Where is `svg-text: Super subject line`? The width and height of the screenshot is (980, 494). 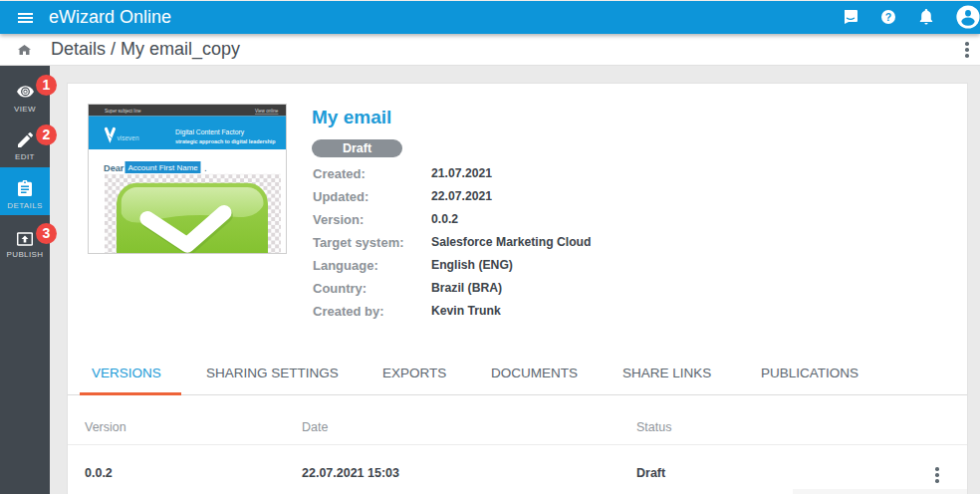
svg-text: Super subject line is located at coordinates (123, 112).